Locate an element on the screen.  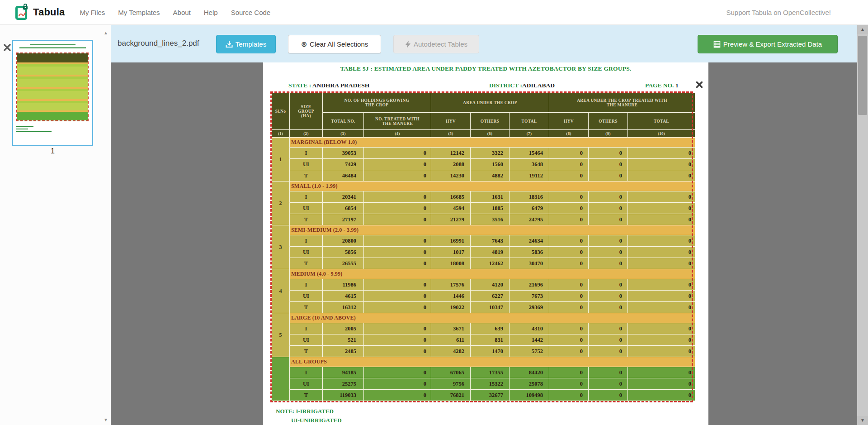
main-nav: My Files My Templates About Help Source … is located at coordinates (182, 13).